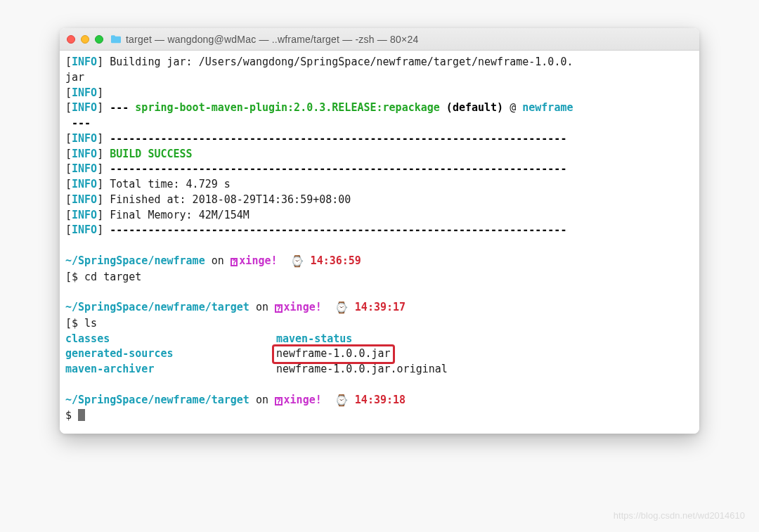 The image size is (759, 532). Describe the element at coordinates (171, 370) in the screenshot. I see `directory-item: maven-archiver` at that location.